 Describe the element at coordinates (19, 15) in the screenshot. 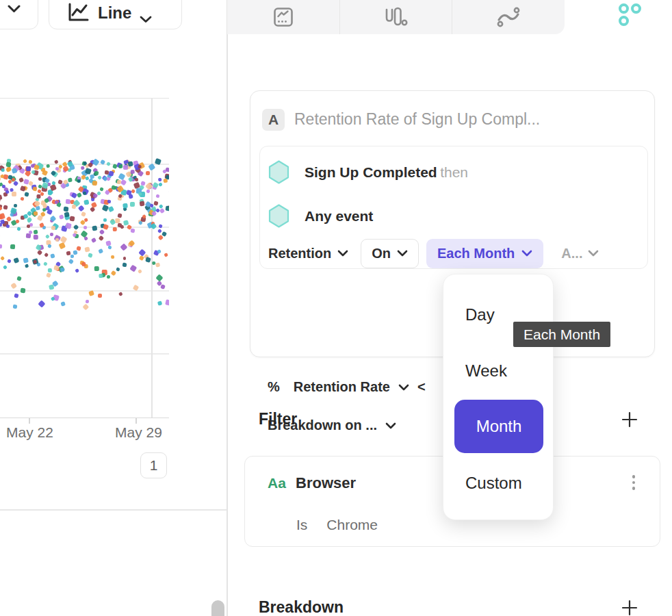

I see `collapsed-dropdown-button` at that location.